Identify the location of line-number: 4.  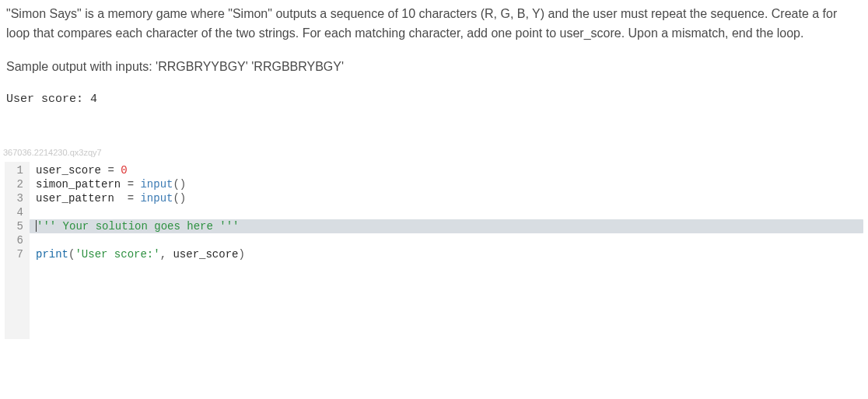
(18, 212).